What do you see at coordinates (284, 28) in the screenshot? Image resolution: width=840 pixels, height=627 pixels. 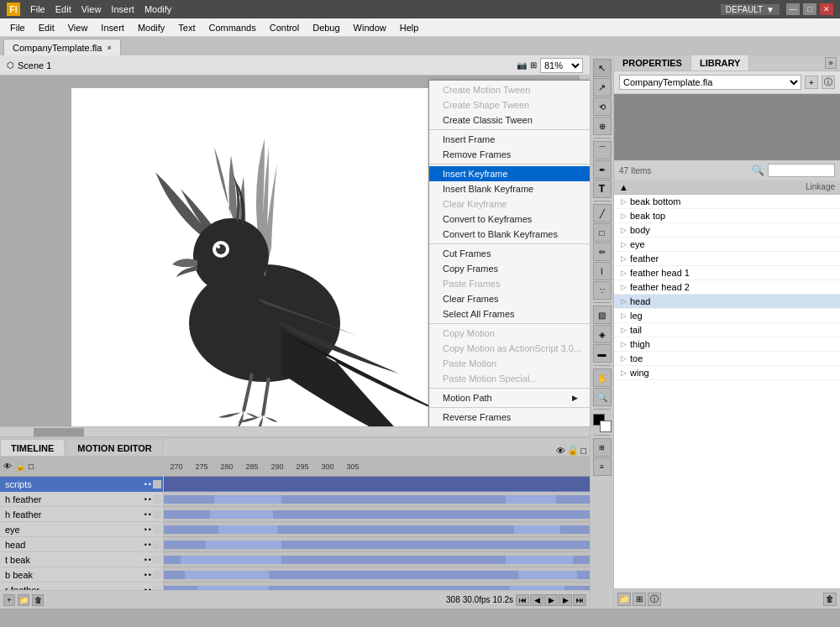 I see `menu-control: Control` at bounding box center [284, 28].